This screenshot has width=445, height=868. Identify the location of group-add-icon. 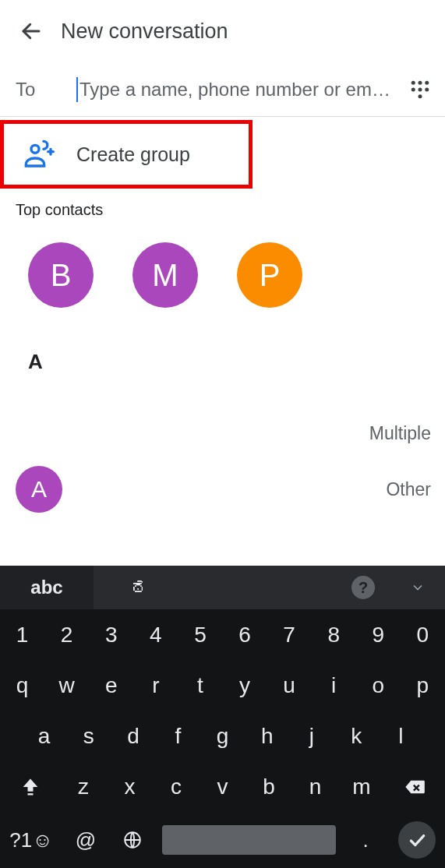
(39, 154).